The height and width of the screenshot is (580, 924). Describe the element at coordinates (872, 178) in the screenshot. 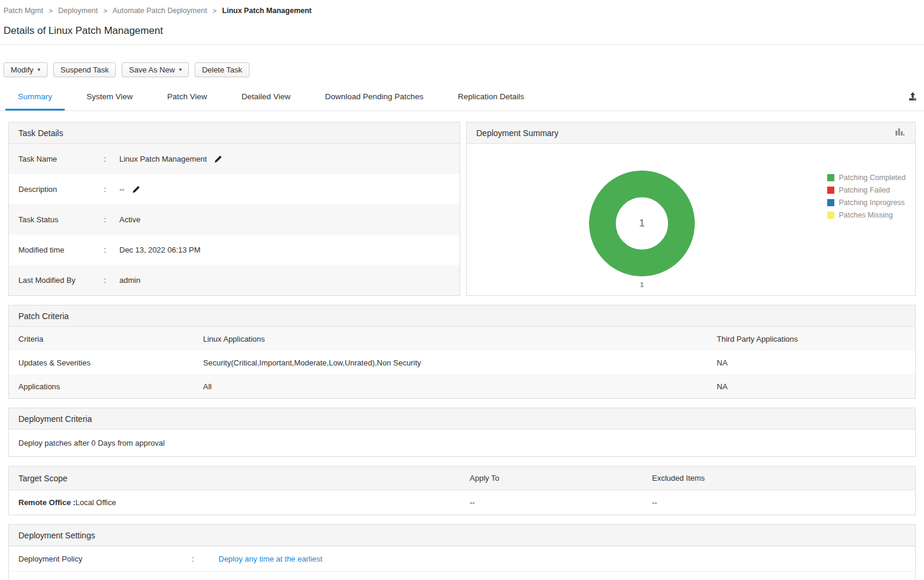

I see `legend-label: Patching Completed` at that location.